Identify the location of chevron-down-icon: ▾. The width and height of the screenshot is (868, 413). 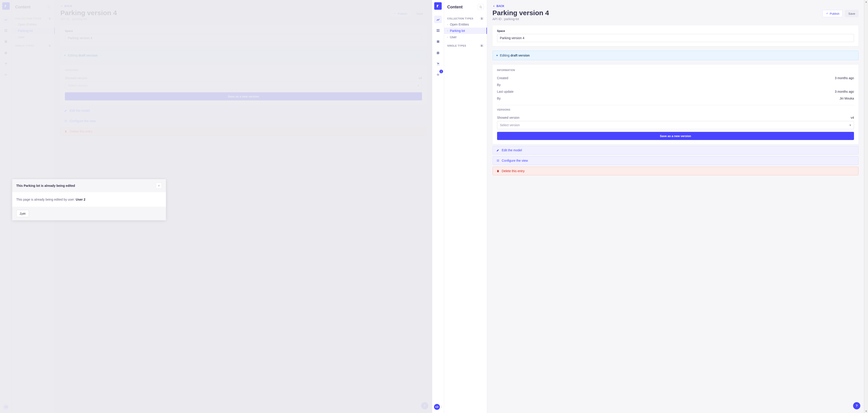
(850, 125).